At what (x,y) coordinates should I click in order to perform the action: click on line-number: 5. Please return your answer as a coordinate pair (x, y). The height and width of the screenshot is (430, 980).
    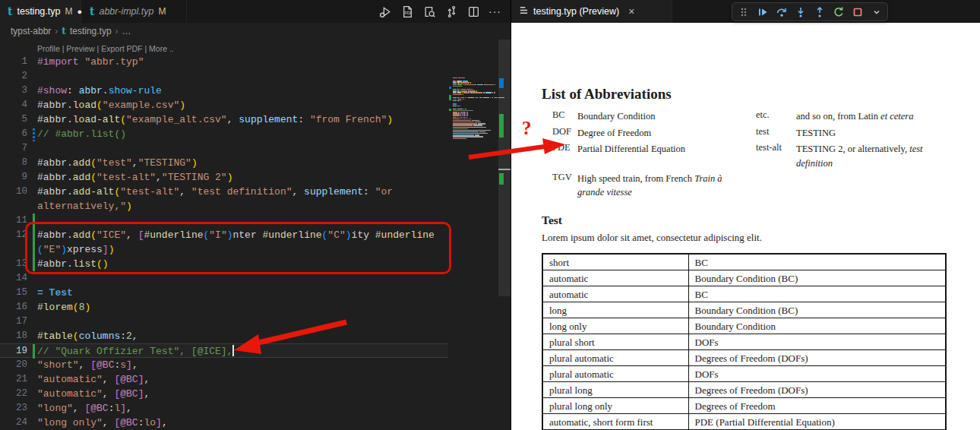
    Looking at the image, I should click on (14, 120).